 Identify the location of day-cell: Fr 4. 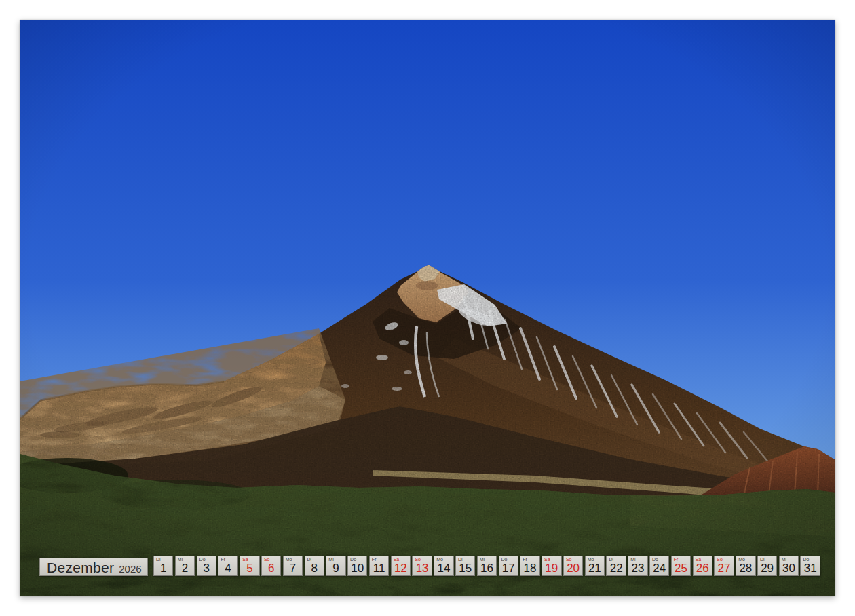
(228, 566).